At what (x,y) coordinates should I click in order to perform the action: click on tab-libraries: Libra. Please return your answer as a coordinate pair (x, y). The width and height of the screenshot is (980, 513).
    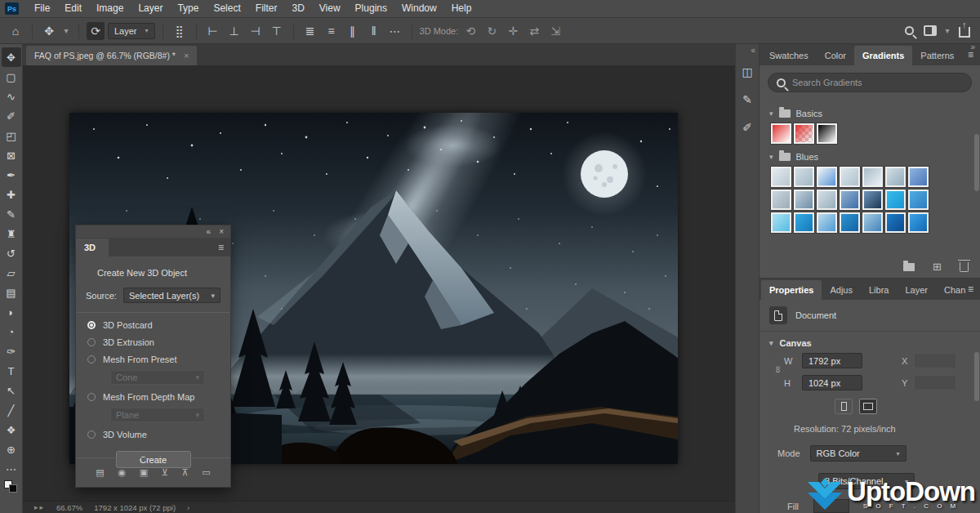
    Looking at the image, I should click on (879, 290).